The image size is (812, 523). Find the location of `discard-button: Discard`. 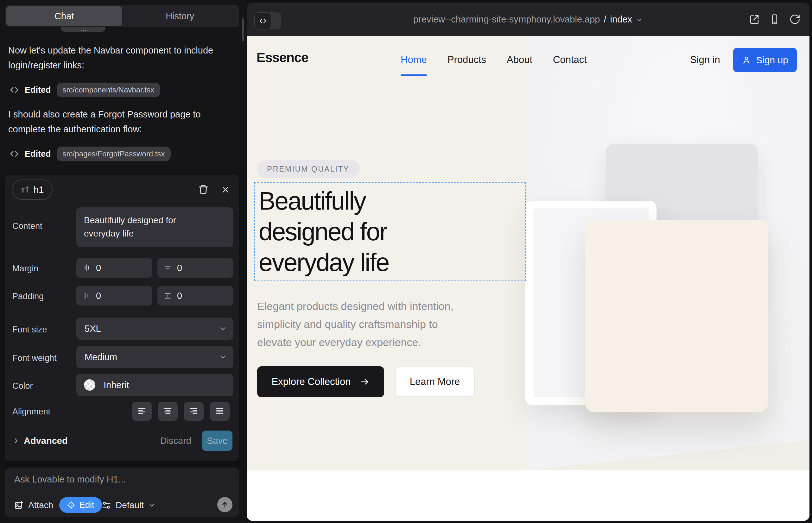

discard-button: Discard is located at coordinates (176, 441).